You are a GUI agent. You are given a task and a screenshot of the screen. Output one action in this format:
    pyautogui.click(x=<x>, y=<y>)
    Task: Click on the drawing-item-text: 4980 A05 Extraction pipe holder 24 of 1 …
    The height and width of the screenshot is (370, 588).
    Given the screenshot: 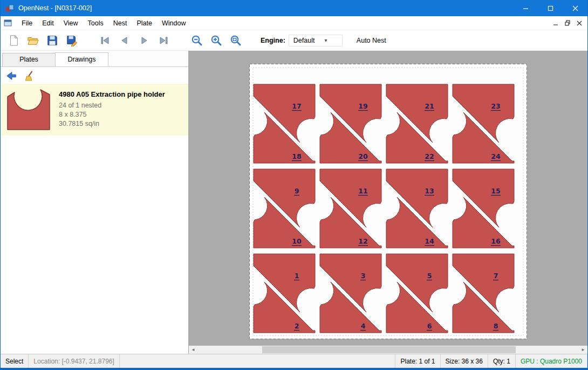 What is the action you would take?
    pyautogui.click(x=112, y=110)
    